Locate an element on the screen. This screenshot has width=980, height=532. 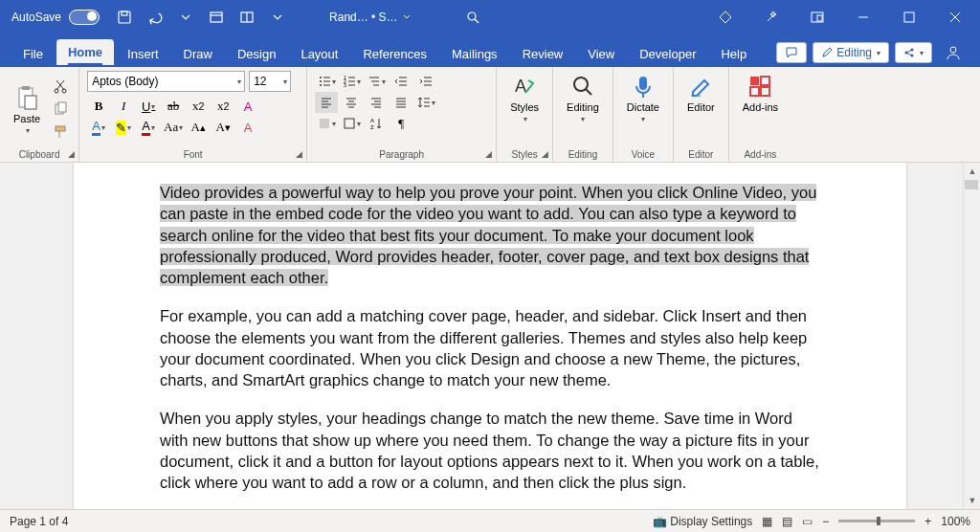
view-print-icon: ▦ is located at coordinates (768, 521).